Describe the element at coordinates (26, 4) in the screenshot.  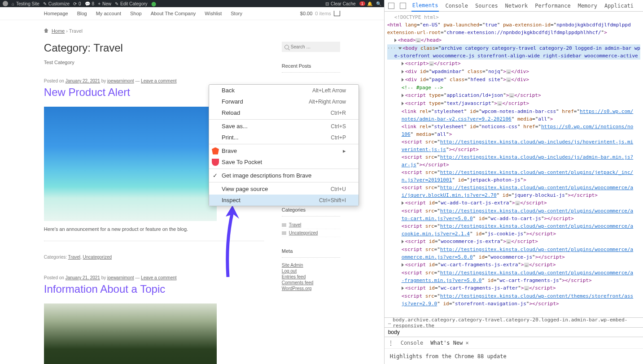
I see `site-name: ⌂Testing Site` at that location.